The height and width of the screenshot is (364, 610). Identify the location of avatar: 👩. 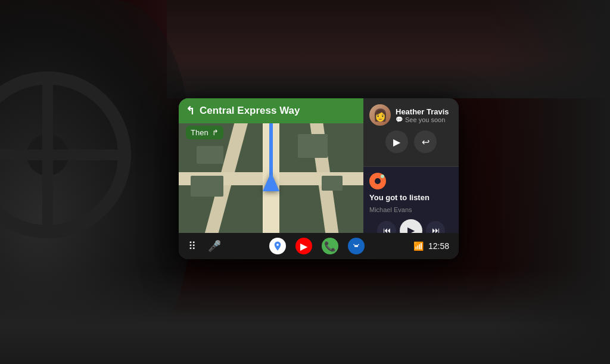
(380, 115).